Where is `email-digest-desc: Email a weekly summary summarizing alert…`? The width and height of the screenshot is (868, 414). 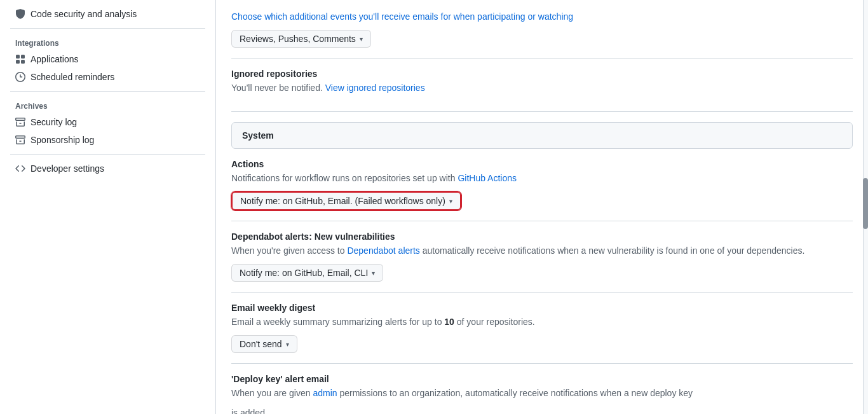
email-digest-desc: Email a weekly summary summarizing alert… is located at coordinates (542, 322).